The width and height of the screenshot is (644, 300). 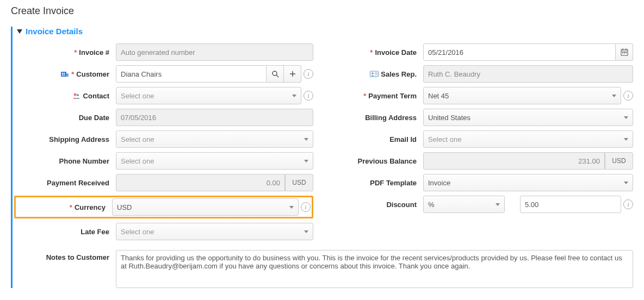 What do you see at coordinates (393, 183) in the screenshot?
I see `label-pdf-template: PDF Template` at bounding box center [393, 183].